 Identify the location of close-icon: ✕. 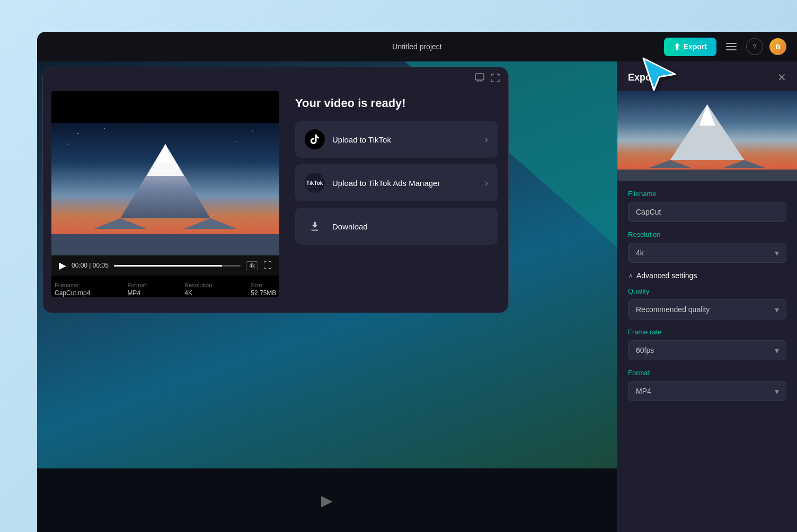
(782, 77).